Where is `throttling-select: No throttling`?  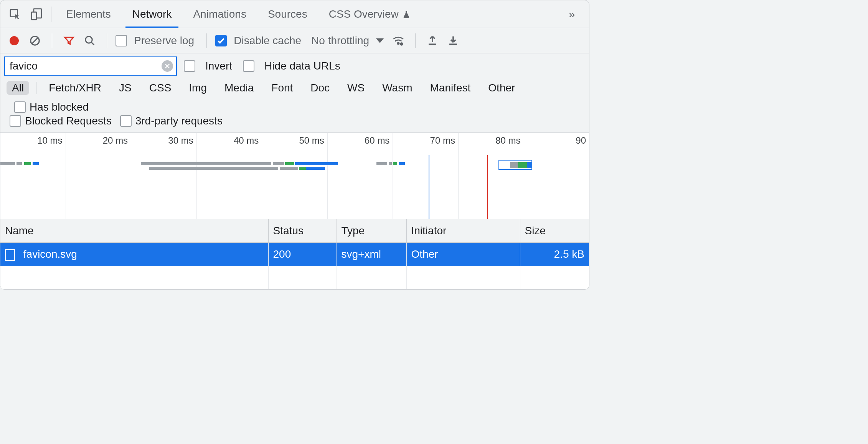
throttling-select: No throttling is located at coordinates (348, 41).